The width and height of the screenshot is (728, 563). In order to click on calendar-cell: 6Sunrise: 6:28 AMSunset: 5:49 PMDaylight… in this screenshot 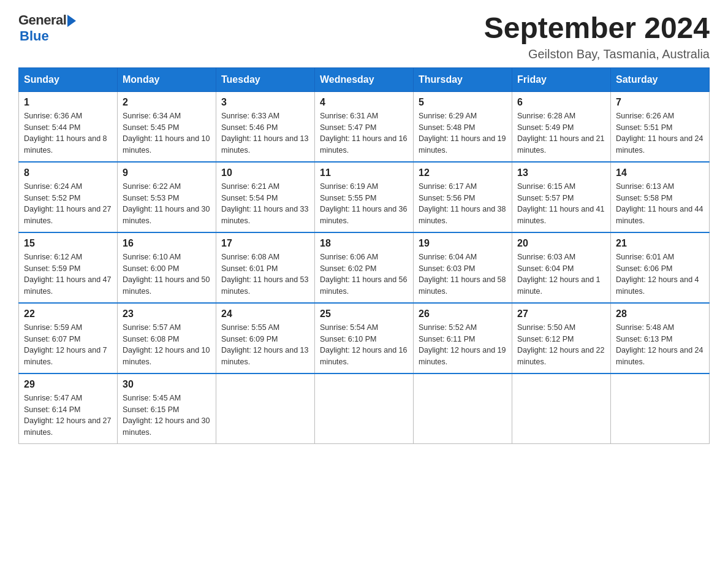, I will do `click(561, 126)`.